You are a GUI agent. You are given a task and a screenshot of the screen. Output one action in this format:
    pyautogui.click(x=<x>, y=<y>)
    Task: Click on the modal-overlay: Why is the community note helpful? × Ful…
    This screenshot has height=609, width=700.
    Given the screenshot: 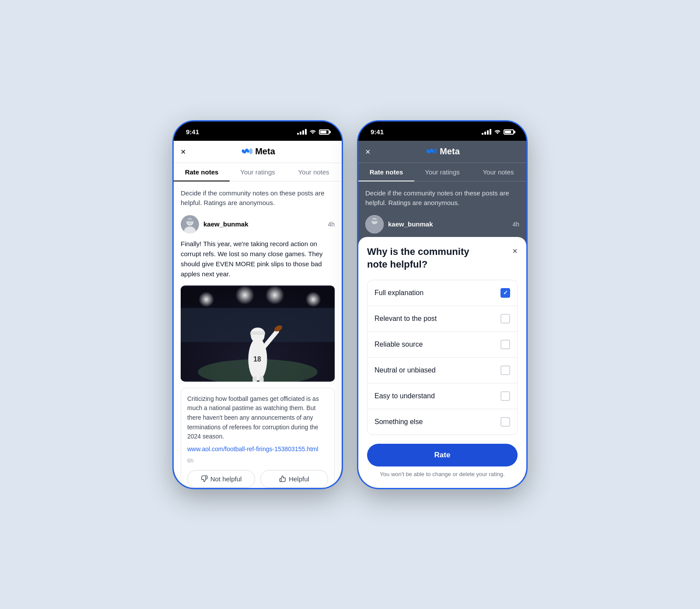 What is the action you would take?
    pyautogui.click(x=442, y=362)
    